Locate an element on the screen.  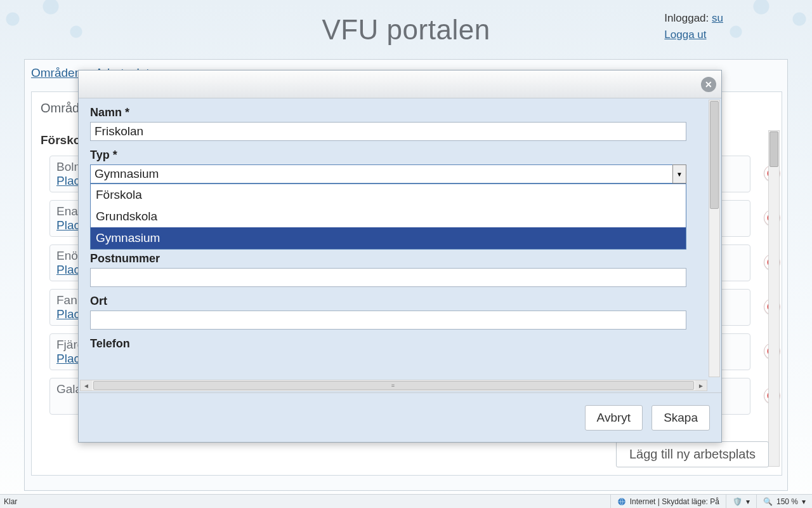
type-option-forskola: Förskola is located at coordinates (388, 195).